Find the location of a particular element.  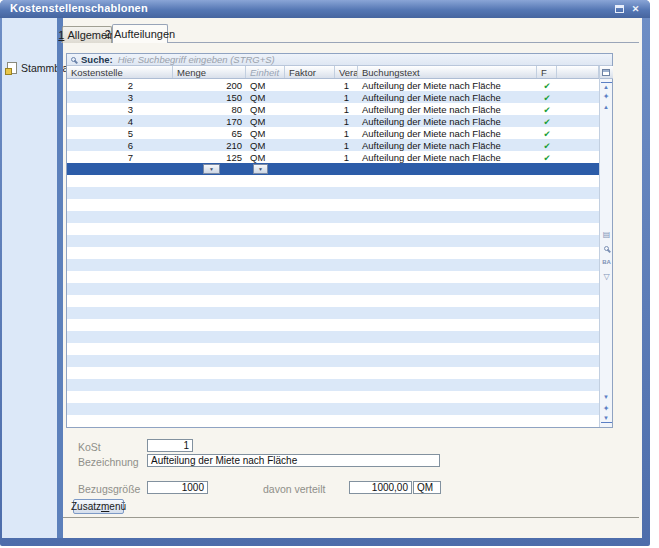

title-bar: Kostenstellenschablonen ✕ is located at coordinates (325, 9).